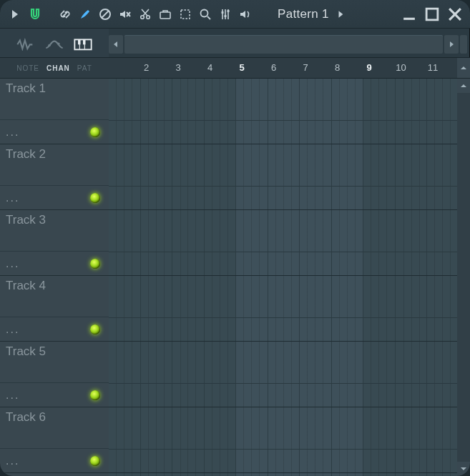 The image size is (470, 476). What do you see at coordinates (116, 44) in the screenshot?
I see `nav-left-button` at bounding box center [116, 44].